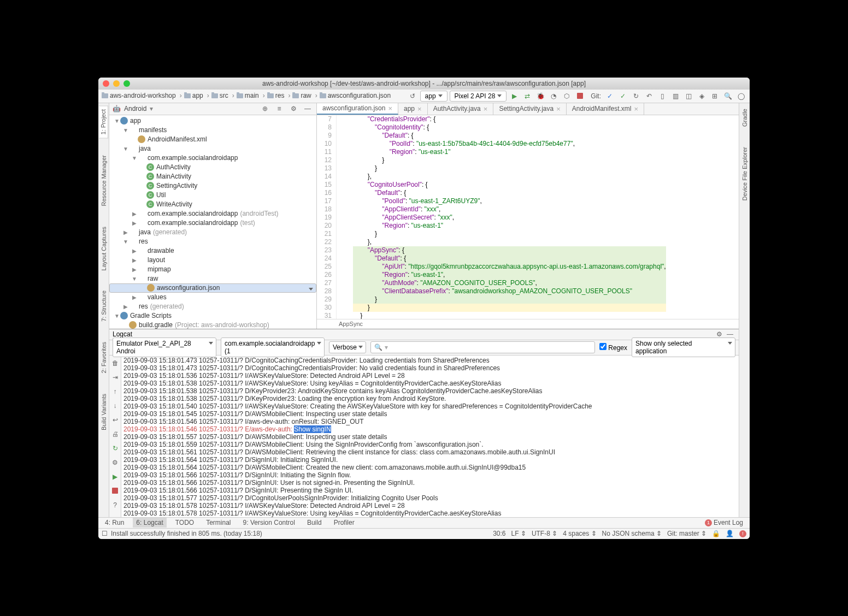 This screenshot has width=848, height=616. Describe the element at coordinates (115, 434) in the screenshot. I see `print-icon: 🖨` at that location.